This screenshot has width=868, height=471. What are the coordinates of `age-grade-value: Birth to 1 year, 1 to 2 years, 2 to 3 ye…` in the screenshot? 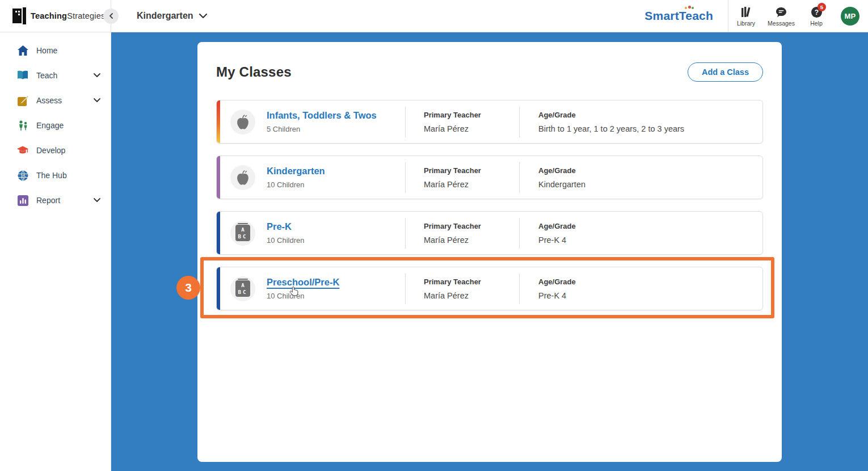 It's located at (650, 129).